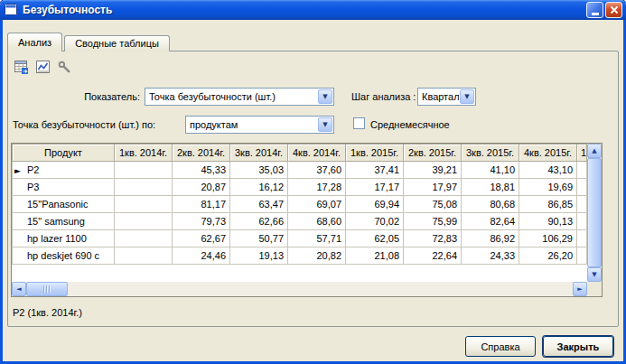  What do you see at coordinates (34, 42) in the screenshot?
I see `tab-analysis: Анализ` at bounding box center [34, 42].